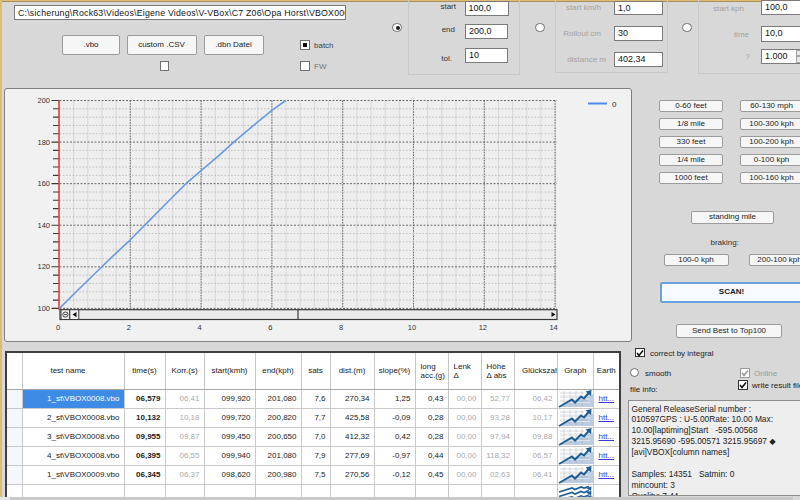 Image resolution: width=800 pixels, height=500 pixels. Describe the element at coordinates (44, 308) in the screenshot. I see `svg-text: 100` at that location.